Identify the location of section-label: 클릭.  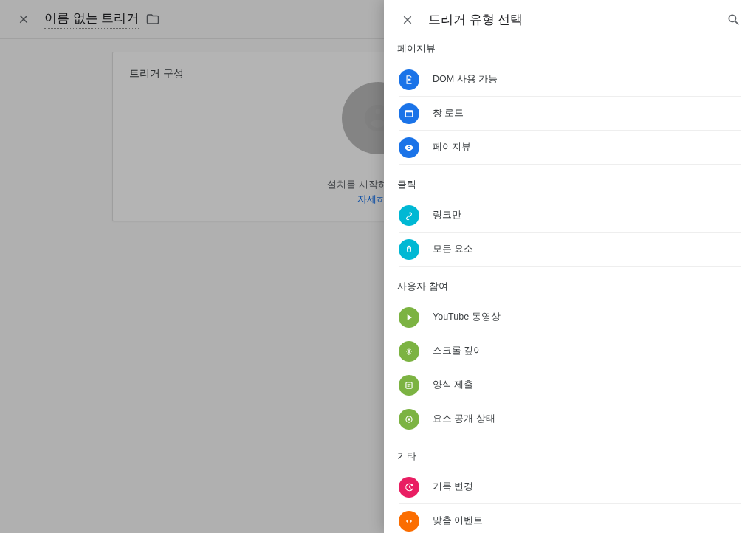
(569, 185).